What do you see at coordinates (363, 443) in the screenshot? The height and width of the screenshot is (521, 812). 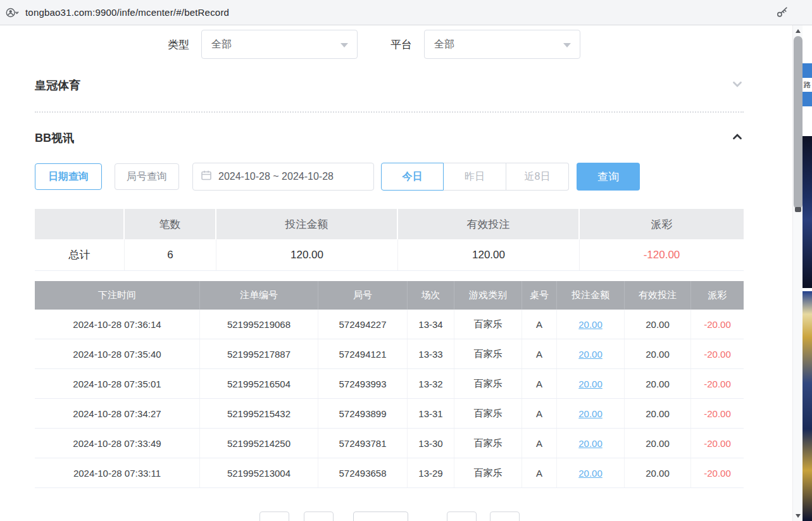 I see `cell-round-no: 572493781` at bounding box center [363, 443].